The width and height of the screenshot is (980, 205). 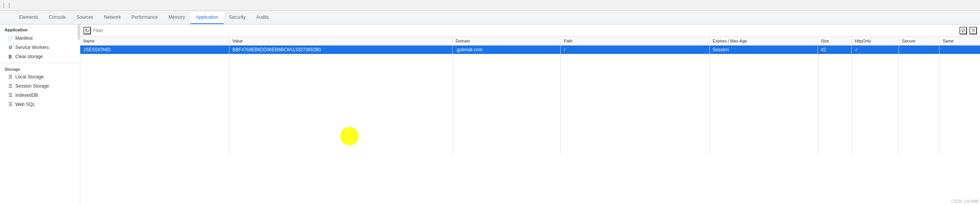 What do you see at coordinates (10, 47) in the screenshot?
I see `service-workers-icon: ⚙` at bounding box center [10, 47].